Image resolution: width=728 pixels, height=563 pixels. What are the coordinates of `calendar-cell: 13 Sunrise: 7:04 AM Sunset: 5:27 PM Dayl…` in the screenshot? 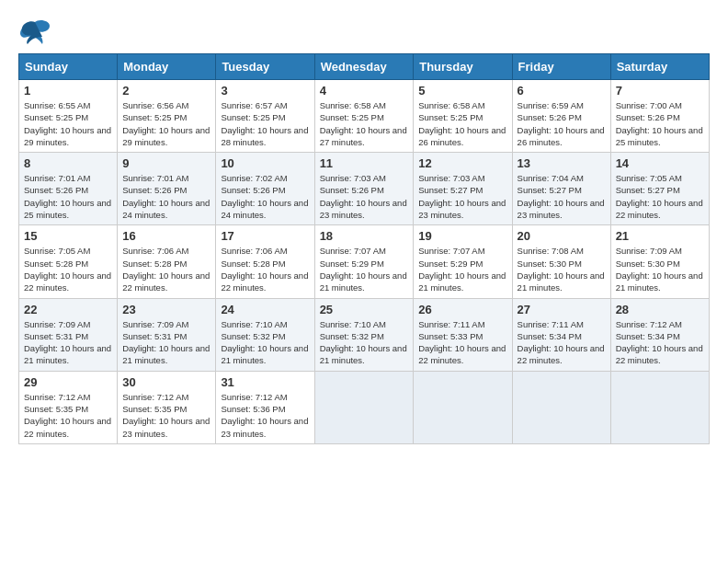 It's located at (561, 190).